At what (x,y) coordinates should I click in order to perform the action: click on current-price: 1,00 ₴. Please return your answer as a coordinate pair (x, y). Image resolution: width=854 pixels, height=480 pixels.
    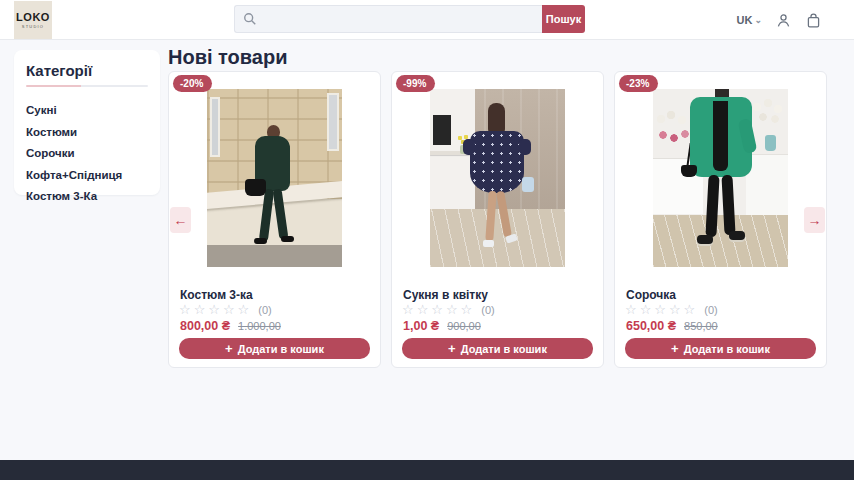
    Looking at the image, I should click on (421, 326).